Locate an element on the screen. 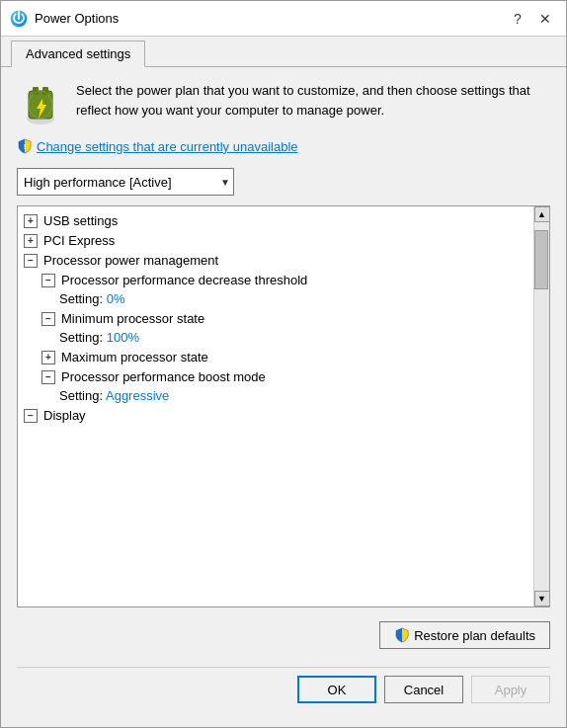  change-link: ! Change settings that are currently una… is located at coordinates (284, 146).